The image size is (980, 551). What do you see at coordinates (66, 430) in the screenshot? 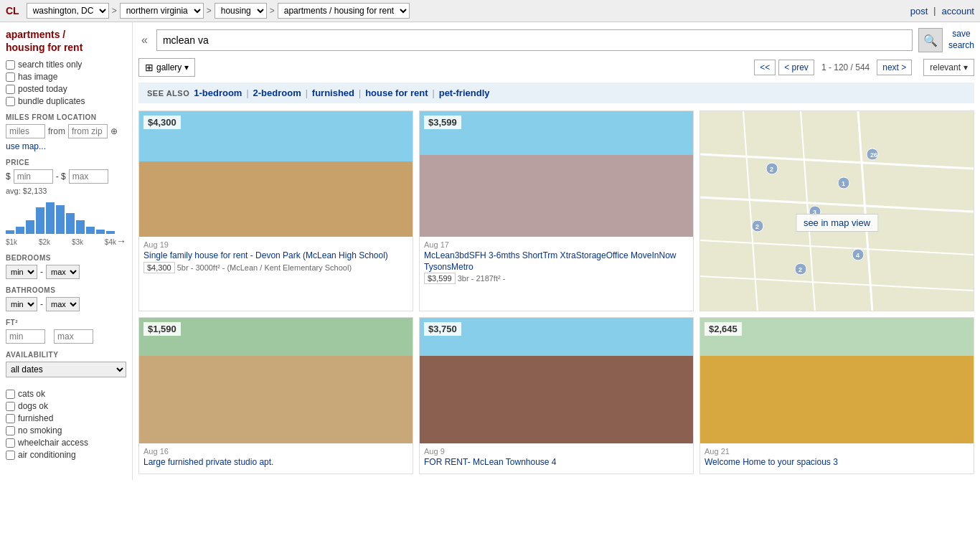
I see `no-smoking-label: no smoking` at bounding box center [66, 430].